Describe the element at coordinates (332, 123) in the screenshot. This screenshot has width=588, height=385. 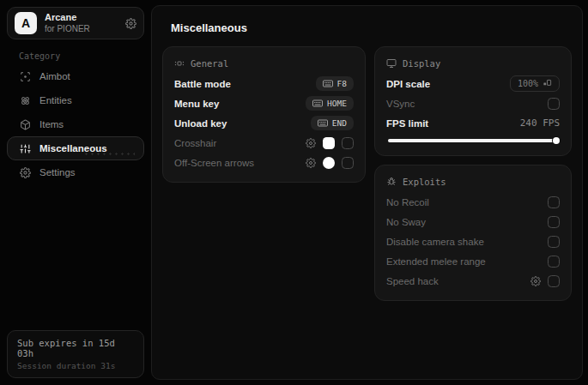
I see `unload-key-keybind-button: END` at that location.